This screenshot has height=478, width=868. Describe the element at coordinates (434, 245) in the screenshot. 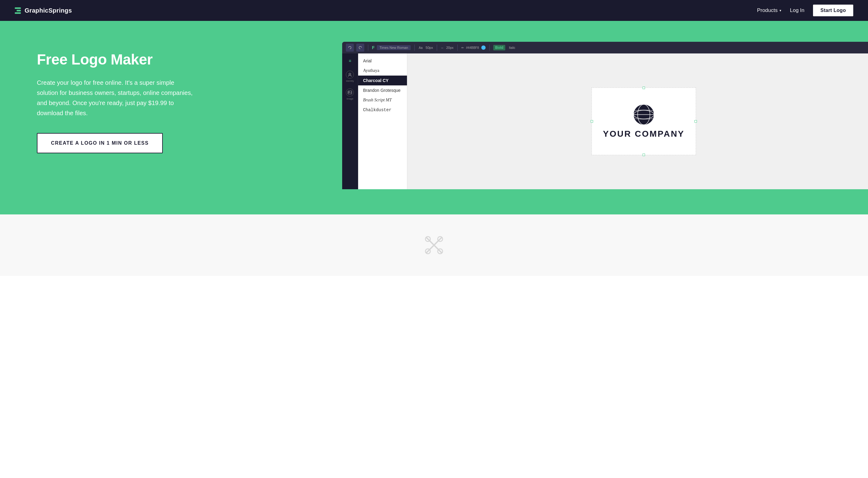

I see `tools-icon` at that location.